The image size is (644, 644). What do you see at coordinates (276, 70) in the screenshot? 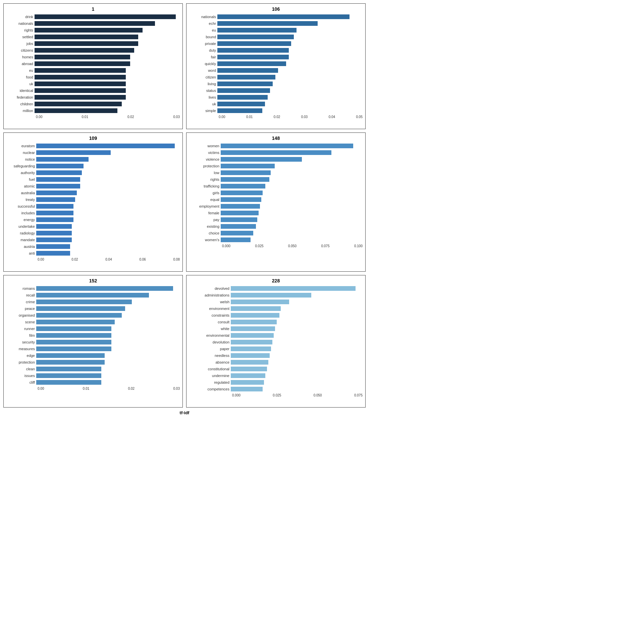
I see `bar-row: word` at bounding box center [276, 70].